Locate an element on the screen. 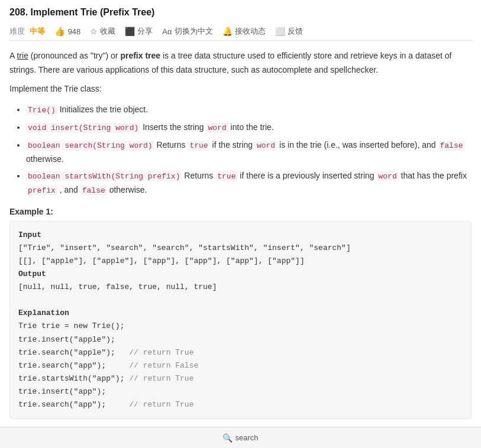 Image resolution: width=481 pixels, height=448 pixels. share-label: 分享 is located at coordinates (145, 31).